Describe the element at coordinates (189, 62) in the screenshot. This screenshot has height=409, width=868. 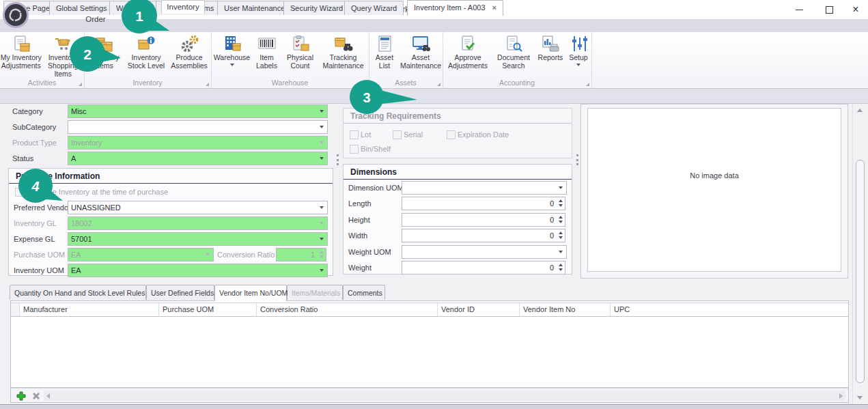
I see `ribbon-button-label: Produce Assemblies` at that location.